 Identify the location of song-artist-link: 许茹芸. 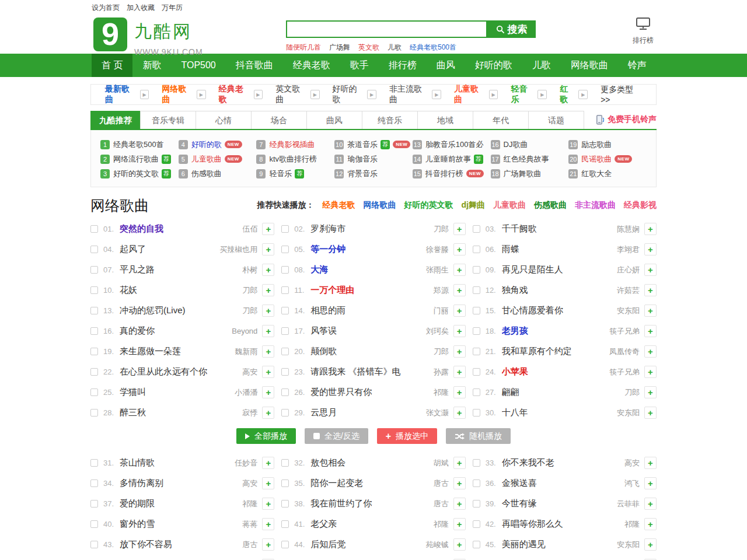
(628, 290).